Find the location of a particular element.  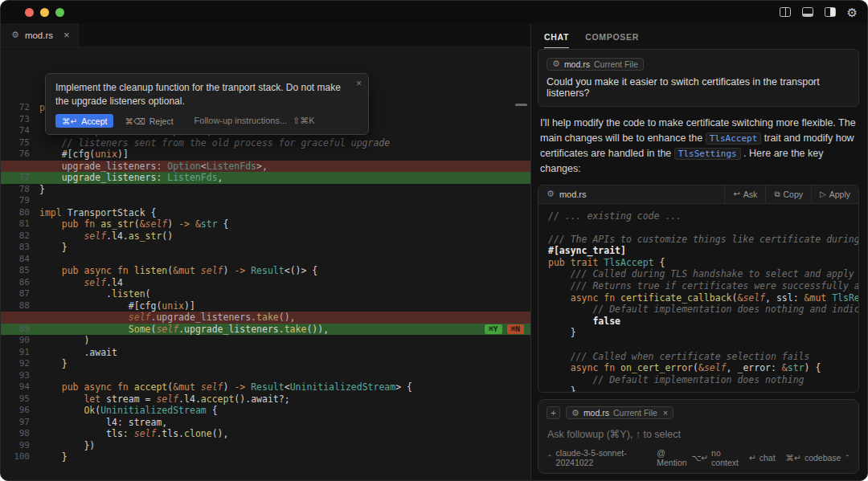

user-message: ⚙ mod.rs Current File Could you make it … is located at coordinates (698, 78).